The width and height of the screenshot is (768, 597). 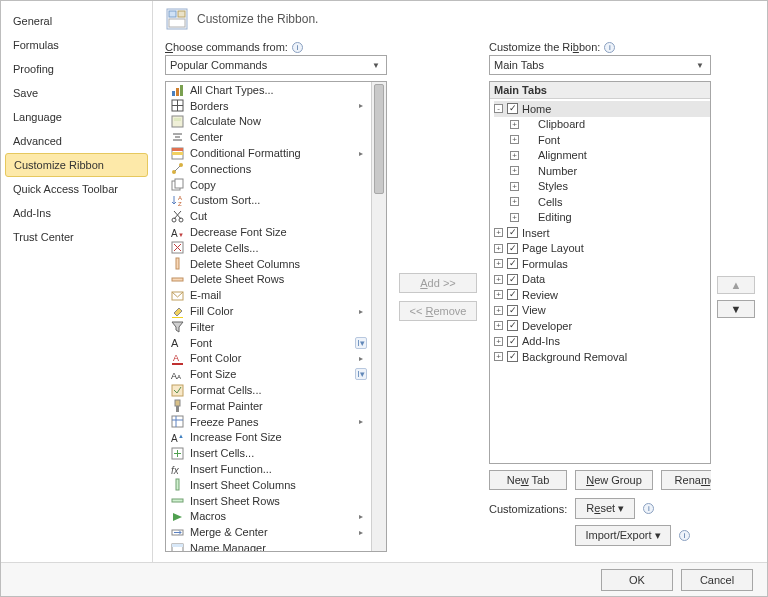 What do you see at coordinates (623, 536) in the screenshot?
I see `import-export-button: Import/Export ▾` at bounding box center [623, 536].